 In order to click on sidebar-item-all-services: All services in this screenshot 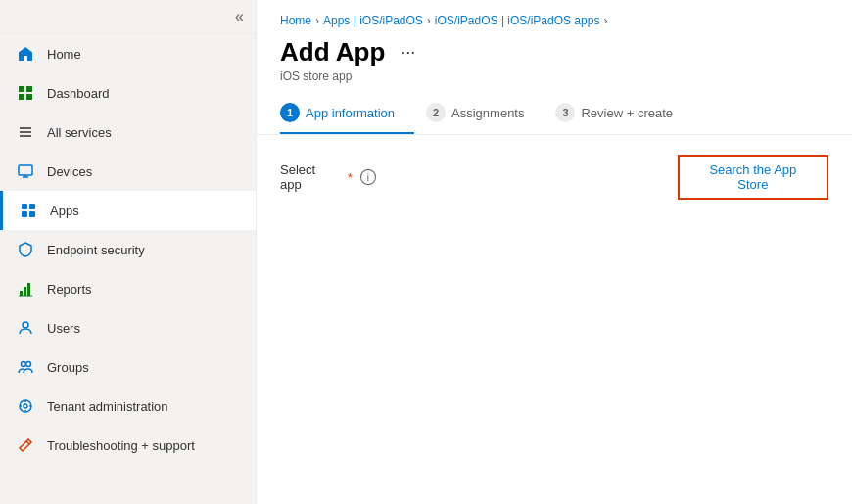, I will do `click(127, 132)`.